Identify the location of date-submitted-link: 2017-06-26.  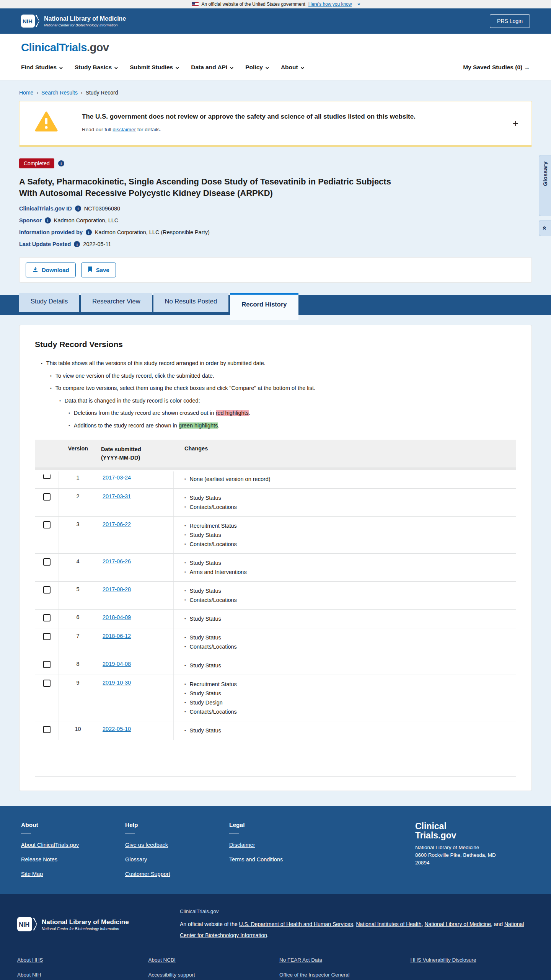
(117, 561).